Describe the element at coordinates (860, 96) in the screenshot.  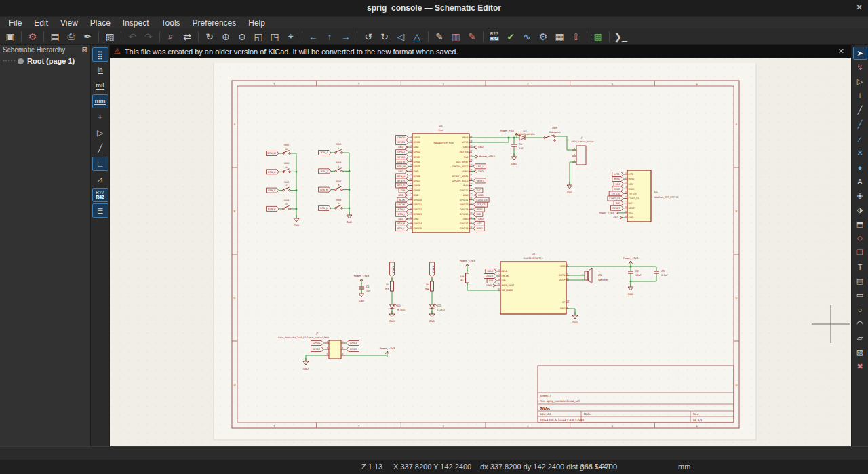
I see `place-power-port-button: ⊥` at that location.